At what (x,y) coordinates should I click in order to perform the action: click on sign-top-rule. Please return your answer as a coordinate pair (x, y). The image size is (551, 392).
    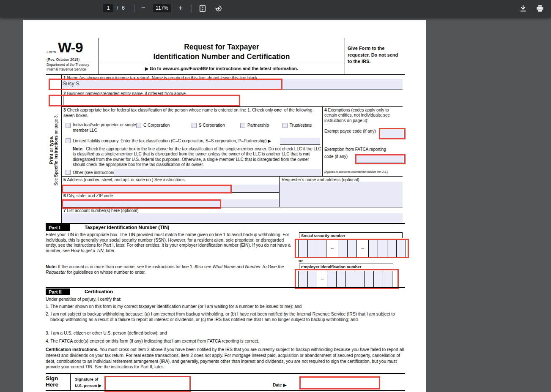
    Looking at the image, I should click on (225, 373).